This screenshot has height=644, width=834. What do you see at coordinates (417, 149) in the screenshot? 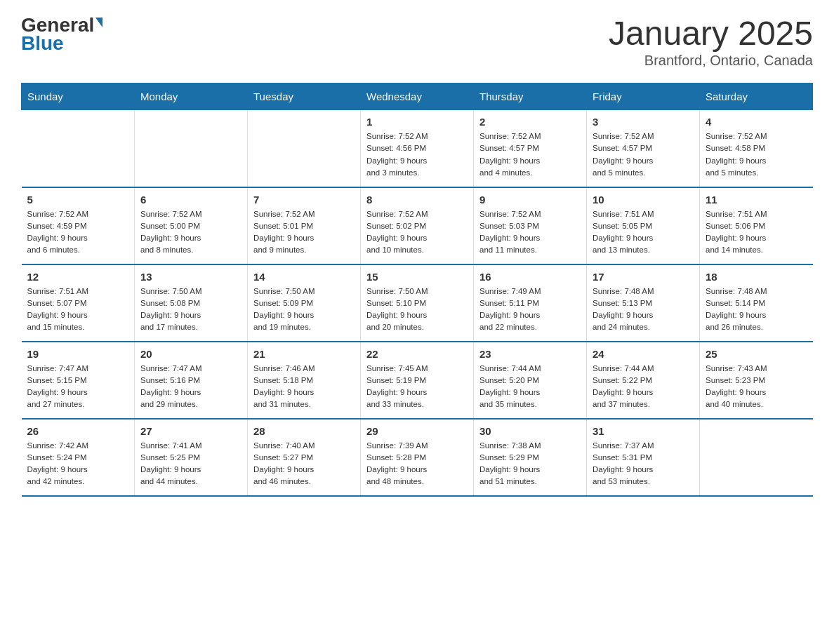
I see `week-row-1: 1Sunrise: 7:52 AM Sunset: 4:56 PM Daylig…` at bounding box center [417, 149].